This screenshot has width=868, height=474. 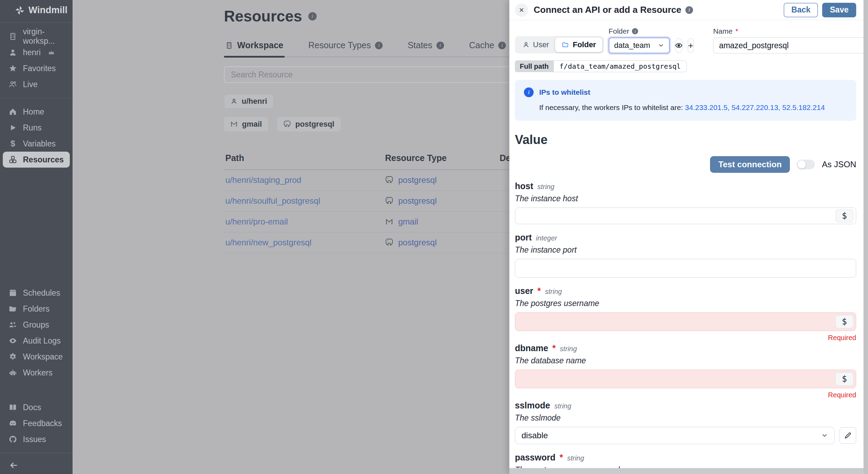 I want to click on sidebar-item-user: henri, so click(x=36, y=52).